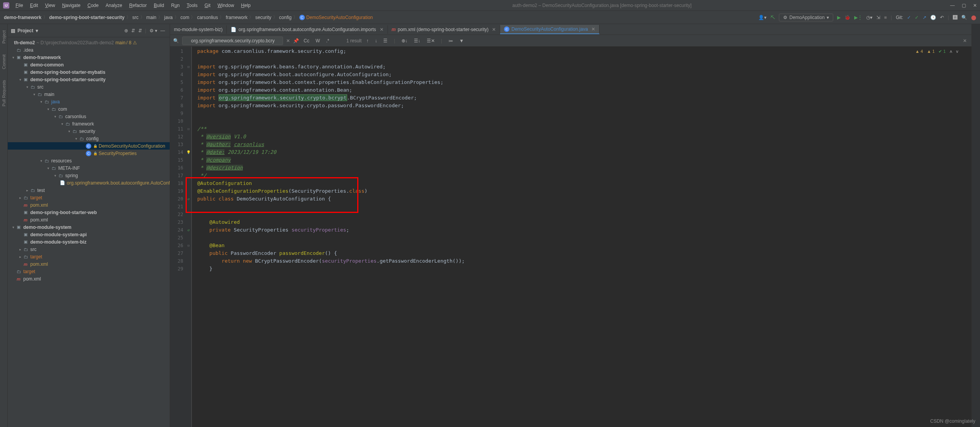 The width and height of the screenshot is (980, 427). I want to click on code-line: package com.carsonlius.framework.securit…, so click(584, 51).